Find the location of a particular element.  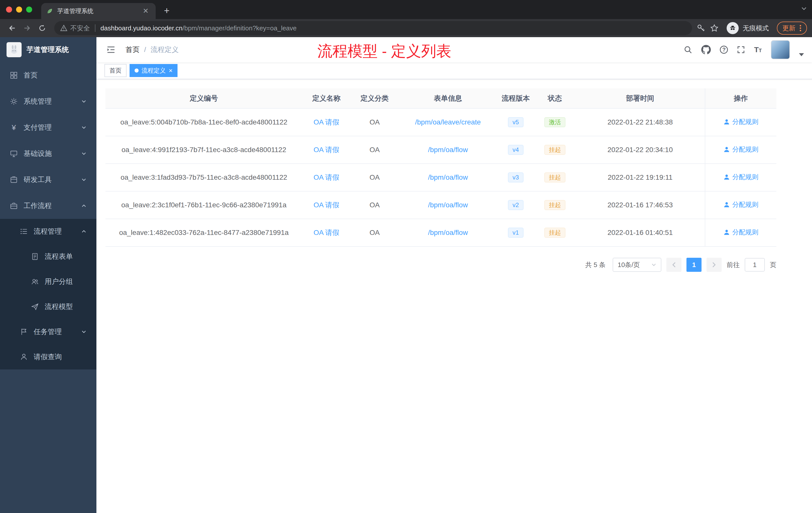

close-window-button is located at coordinates (9, 9).